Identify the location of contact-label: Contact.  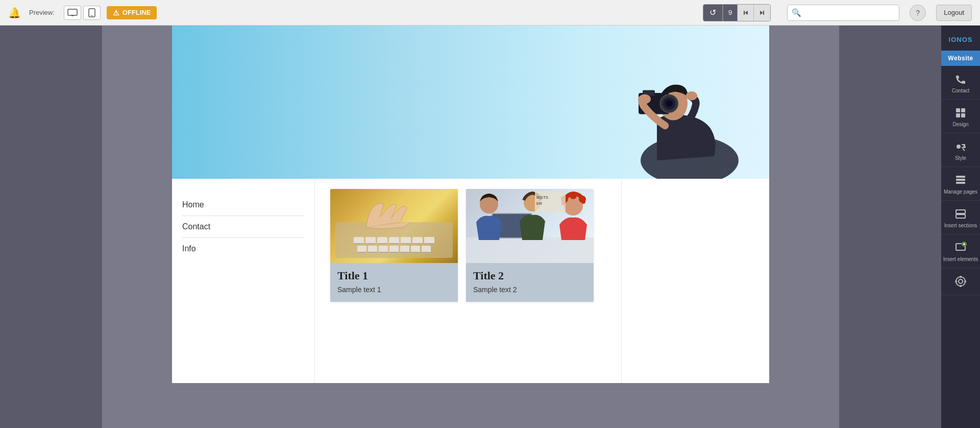
(961, 91).